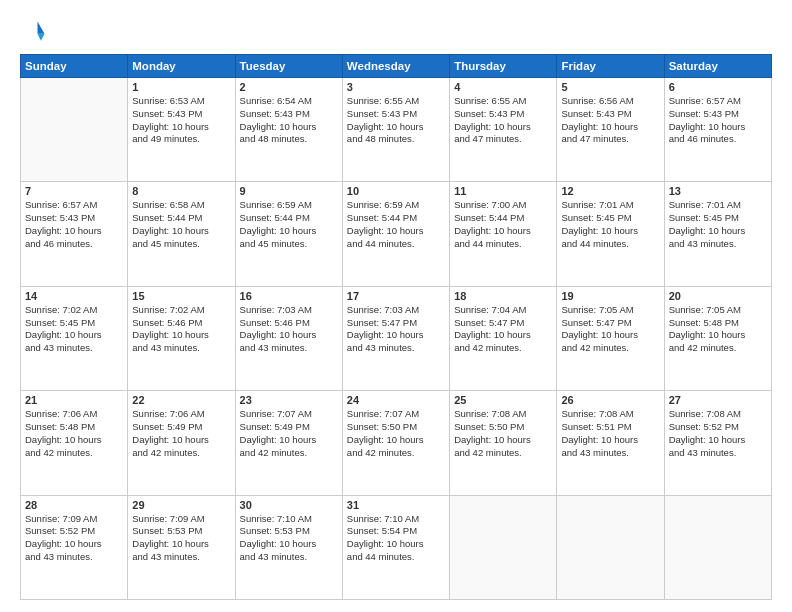 The height and width of the screenshot is (612, 792). I want to click on day-number: 2, so click(289, 87).